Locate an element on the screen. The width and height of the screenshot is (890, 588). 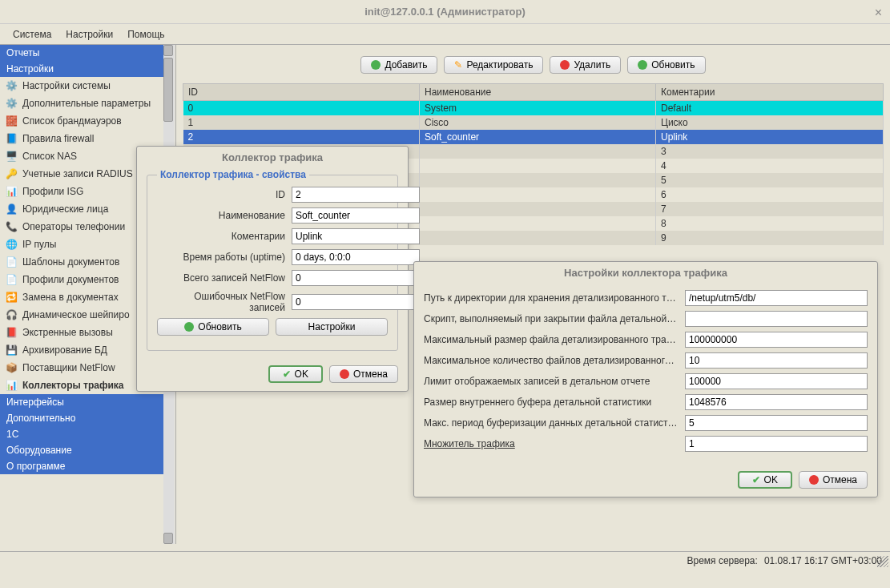
name-field is located at coordinates (356, 215).